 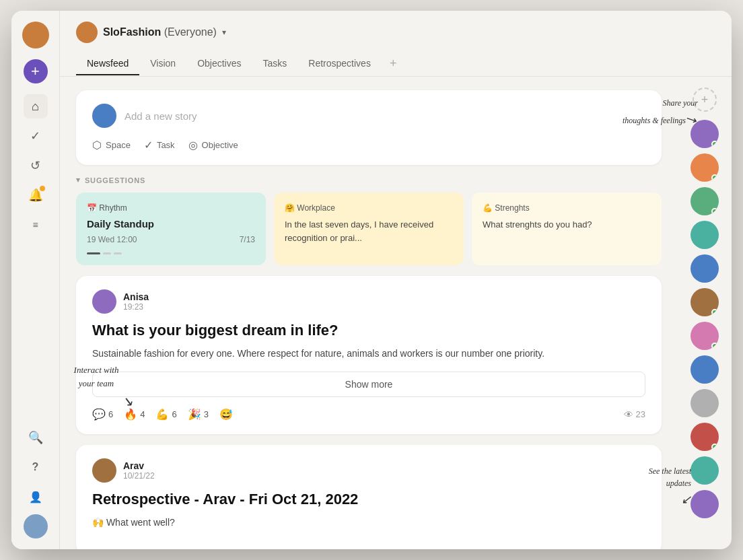 I want to click on post-body-anisa: Sustainable fashion for every one. Where…, so click(x=369, y=353).